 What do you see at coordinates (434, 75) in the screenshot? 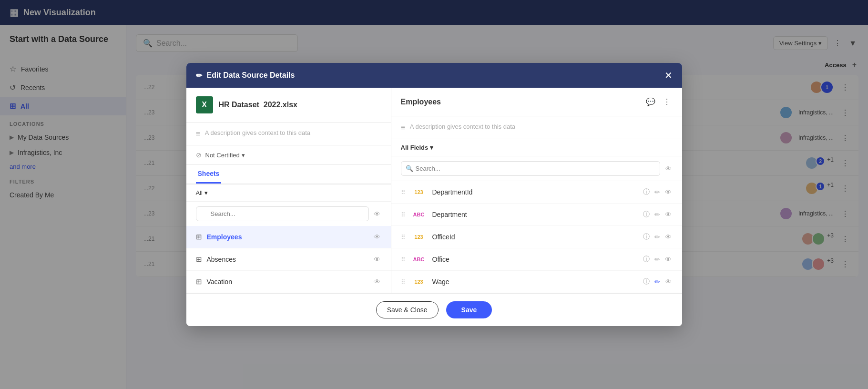
I see `modal-header: ✏ Edit Data Source Details ✕` at bounding box center [434, 75].